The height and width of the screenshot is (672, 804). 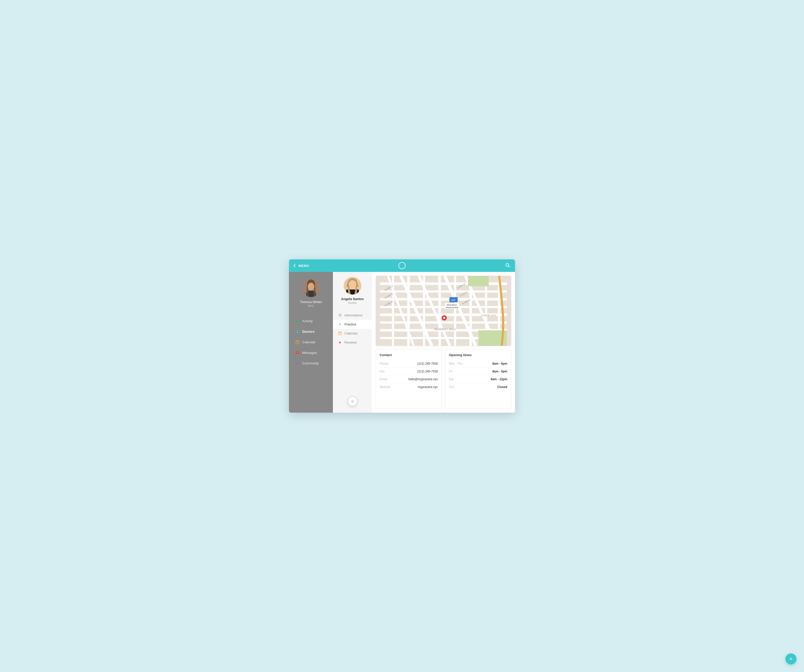 What do you see at coordinates (478, 379) in the screenshot?
I see `hours-sat: Sat 9am - 12pm` at bounding box center [478, 379].